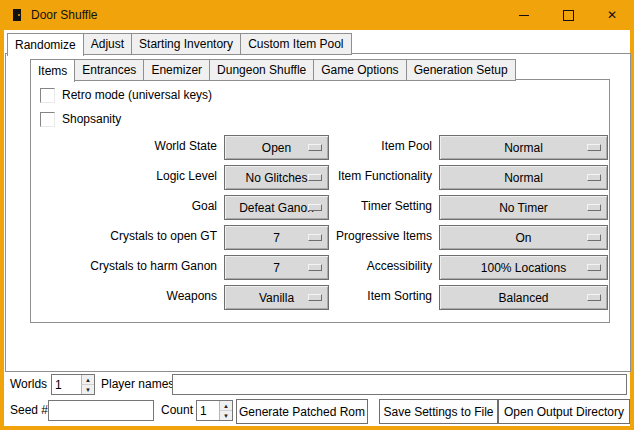  What do you see at coordinates (524, 148) in the screenshot?
I see `item-pool-value: Normal` at bounding box center [524, 148].